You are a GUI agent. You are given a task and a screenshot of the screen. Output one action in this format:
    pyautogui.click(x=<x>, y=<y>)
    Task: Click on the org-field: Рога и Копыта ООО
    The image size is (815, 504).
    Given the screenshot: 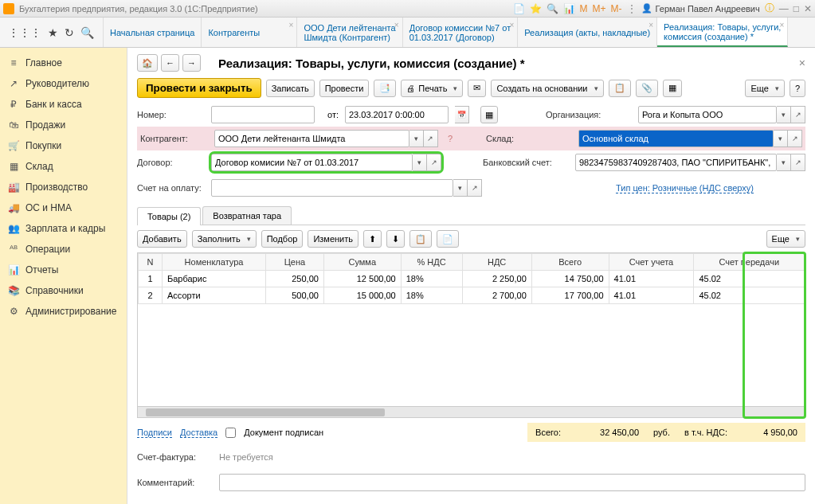 What is the action you would take?
    pyautogui.click(x=707, y=115)
    